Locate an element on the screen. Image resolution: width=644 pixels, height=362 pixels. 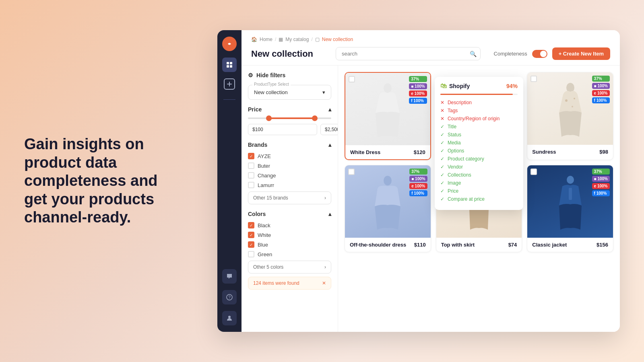
product-info-white-dress: White Dress $120 is located at coordinates (388, 152).